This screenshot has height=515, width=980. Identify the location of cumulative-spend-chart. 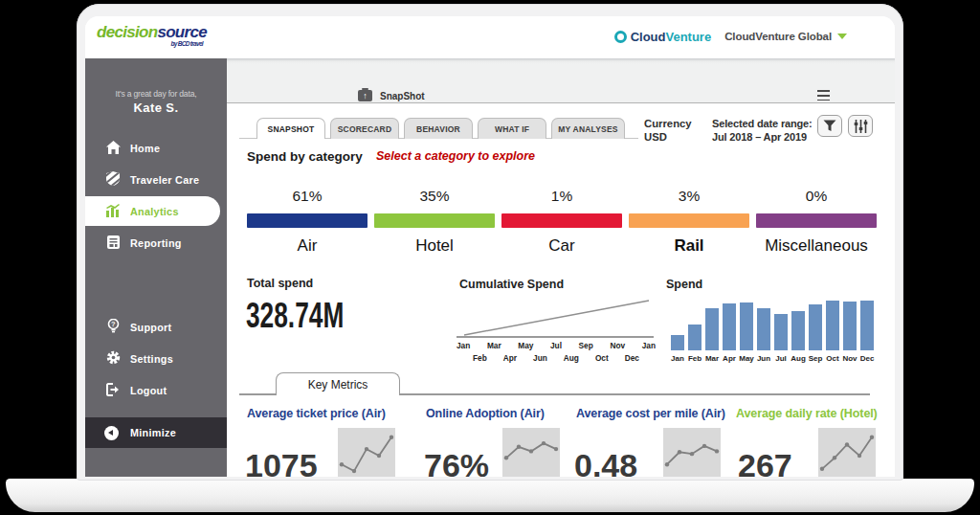
(556, 316).